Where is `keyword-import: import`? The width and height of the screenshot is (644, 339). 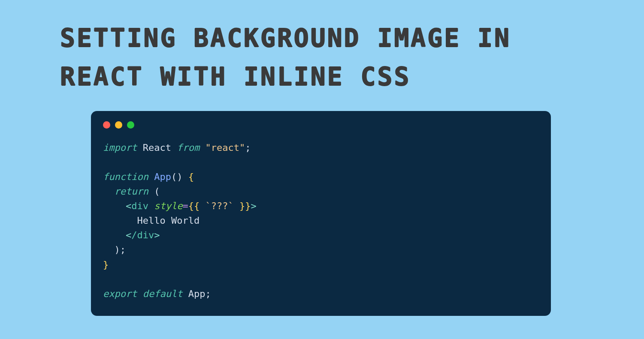
keyword-import: import is located at coordinates (120, 147).